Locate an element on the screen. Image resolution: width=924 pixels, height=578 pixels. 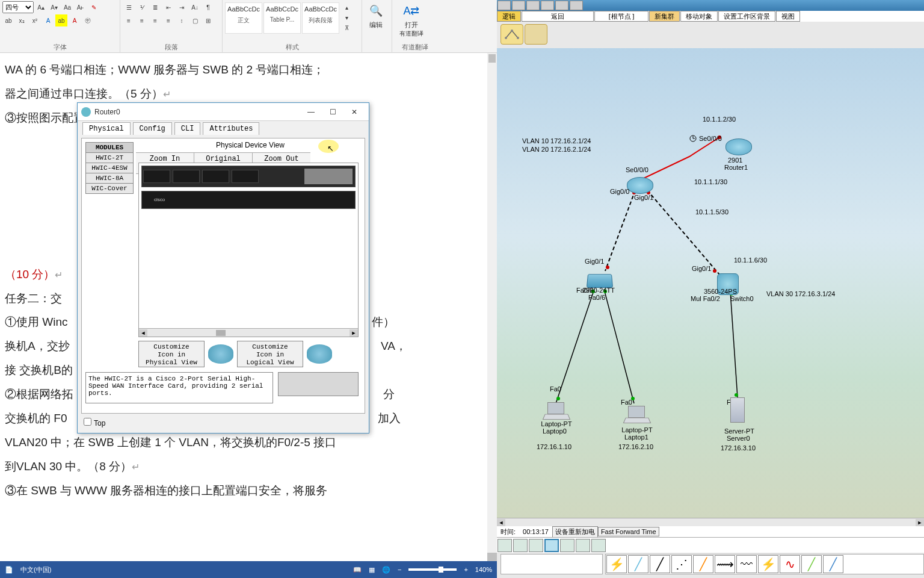
align-center-btn: ≡ is located at coordinates (142, 20).